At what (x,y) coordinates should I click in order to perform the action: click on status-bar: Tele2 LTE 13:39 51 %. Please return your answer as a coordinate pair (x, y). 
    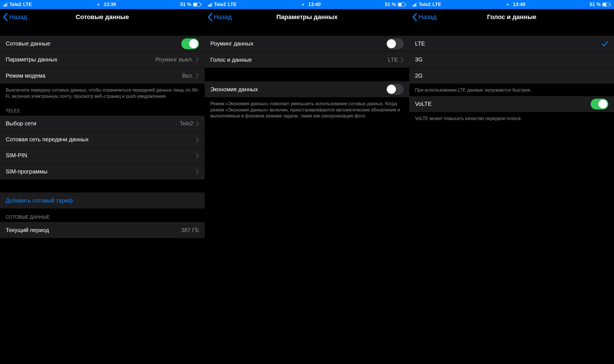
    Looking at the image, I should click on (102, 5).